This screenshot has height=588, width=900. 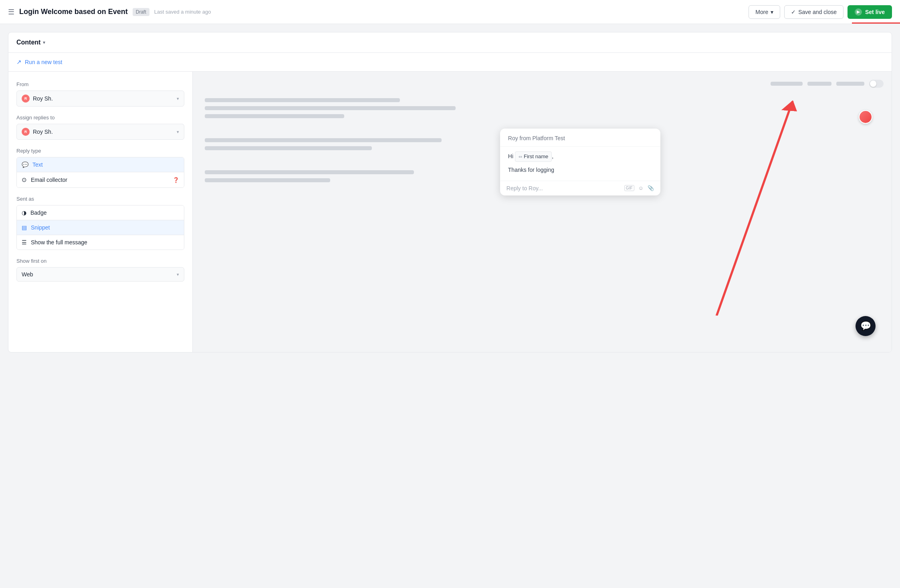 I want to click on header-right: More ▾ ✓ Save and close ▶ Set live, so click(x=820, y=12).